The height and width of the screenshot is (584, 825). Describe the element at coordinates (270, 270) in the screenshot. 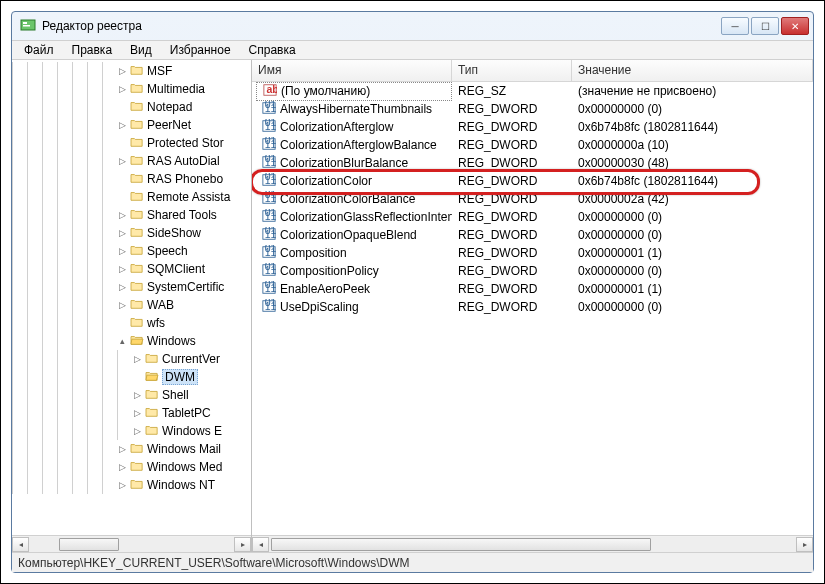

I see `svg-text: 110` at that location.